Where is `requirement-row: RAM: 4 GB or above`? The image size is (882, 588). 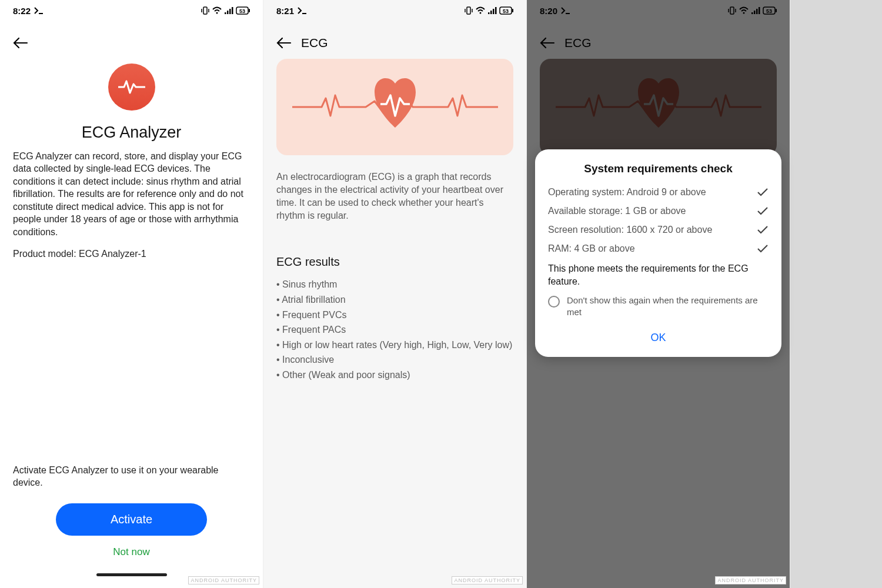
requirement-row: RAM: 4 GB or above is located at coordinates (659, 249).